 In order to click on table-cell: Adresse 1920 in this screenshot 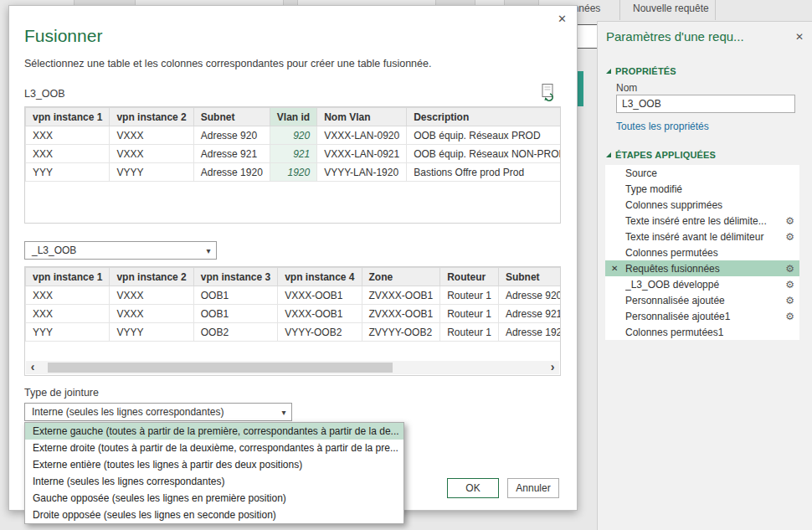, I will do `click(529, 332)`.